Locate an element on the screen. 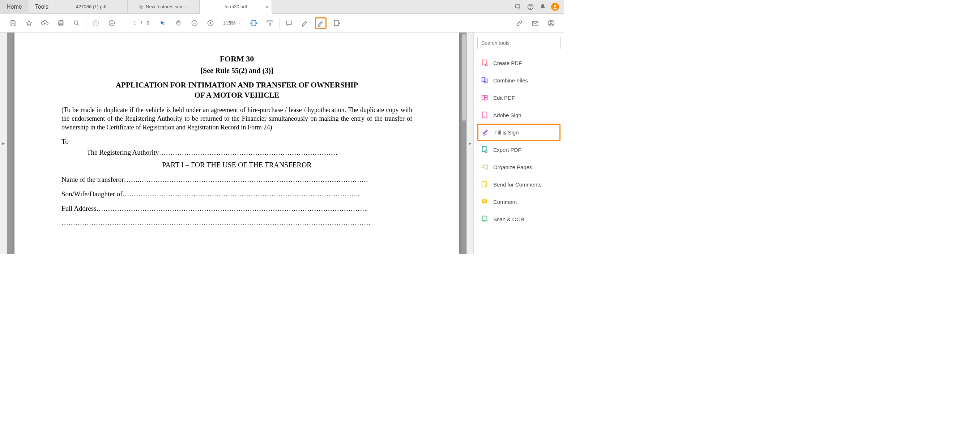  scan-ocr-icon is located at coordinates (485, 219).